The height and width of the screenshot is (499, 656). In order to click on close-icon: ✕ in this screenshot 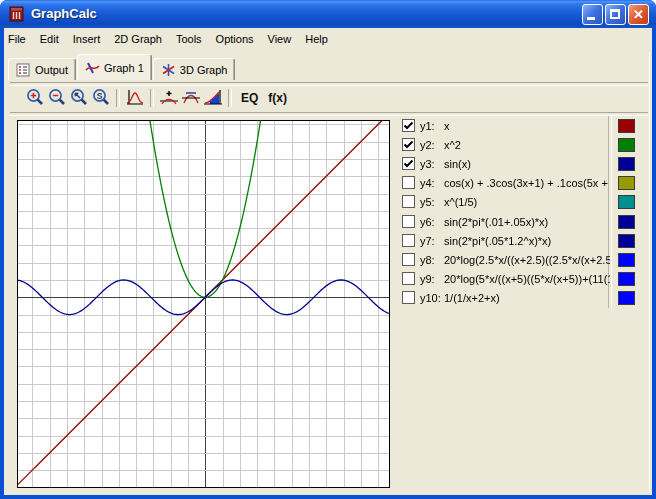, I will do `click(638, 15)`.